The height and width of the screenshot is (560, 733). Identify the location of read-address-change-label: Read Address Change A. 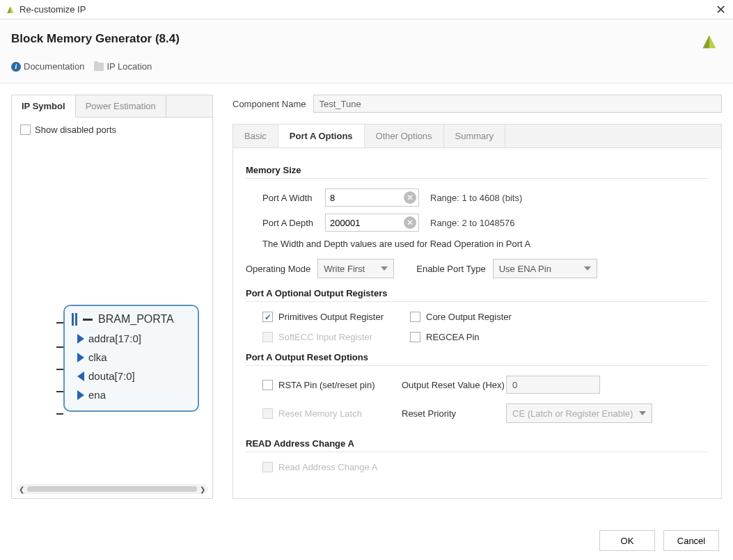
(328, 467).